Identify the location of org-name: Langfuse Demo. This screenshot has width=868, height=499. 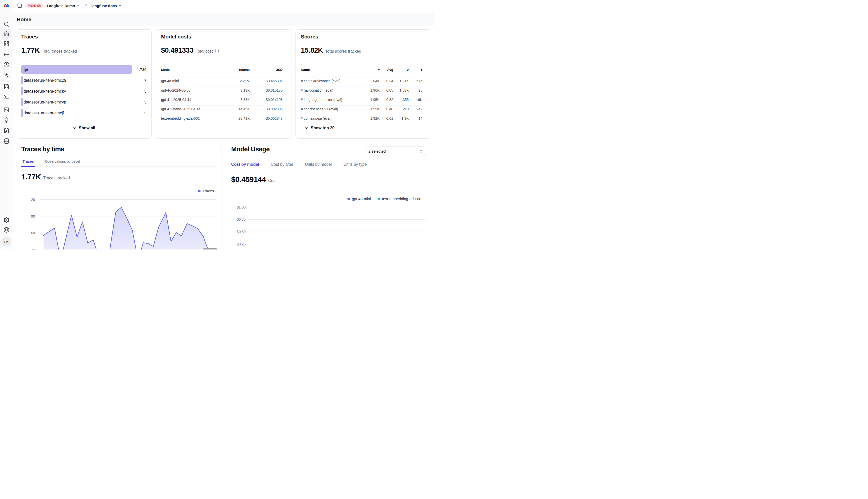
(61, 5).